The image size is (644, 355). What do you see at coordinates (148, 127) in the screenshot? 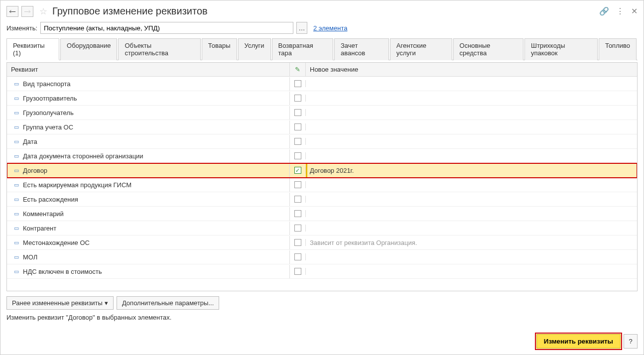
I see `requisite-cell: ▭Группа учета ОС` at bounding box center [148, 127].